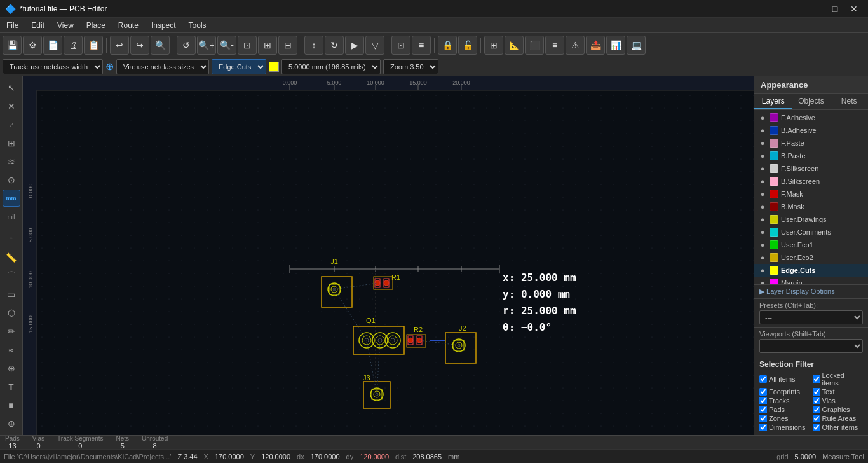  Describe the element at coordinates (11, 369) in the screenshot. I see `via-tool-button: ⊕` at that location.